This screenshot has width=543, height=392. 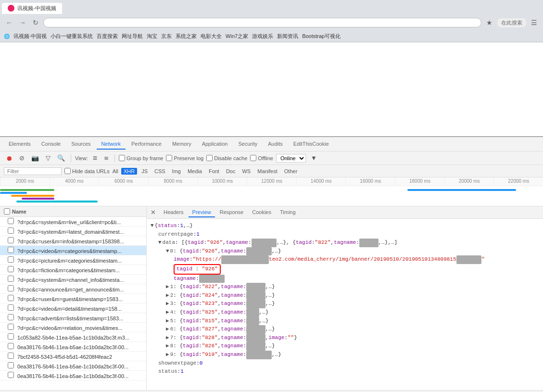 I want to click on json-item4-expand: ▶, so click(x=167, y=313).